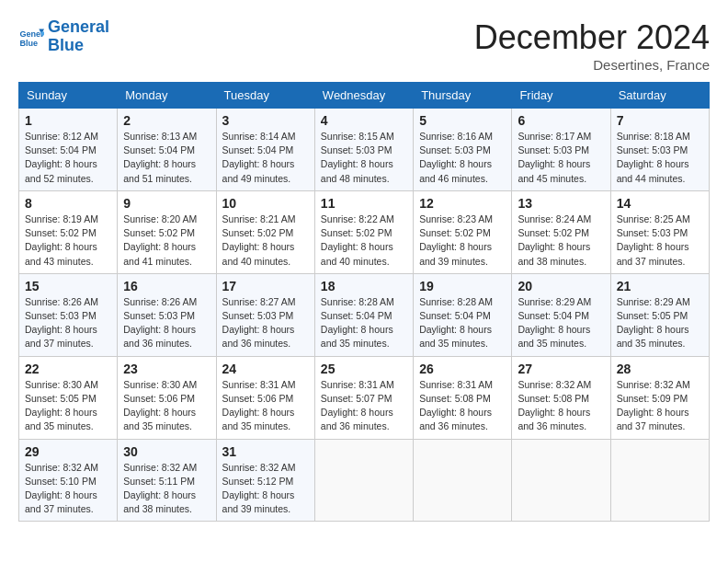  What do you see at coordinates (364, 369) in the screenshot?
I see `day-number: 25` at bounding box center [364, 369].